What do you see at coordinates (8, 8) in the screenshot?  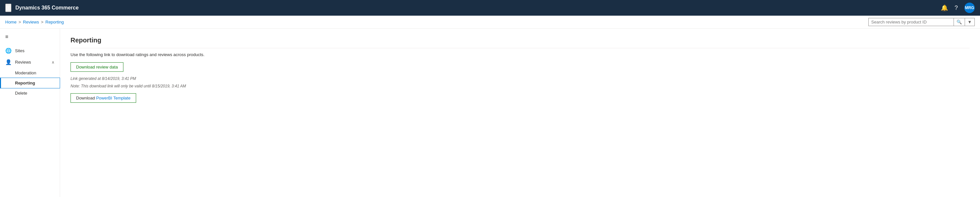 I see `grid-menu-icon: ⊞` at bounding box center [8, 8].